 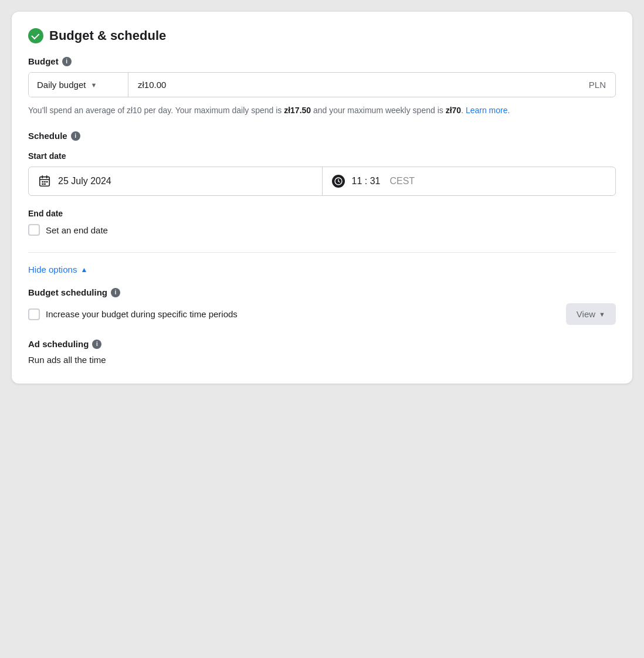 I want to click on budget-max-weekly: zł70, so click(x=453, y=110).